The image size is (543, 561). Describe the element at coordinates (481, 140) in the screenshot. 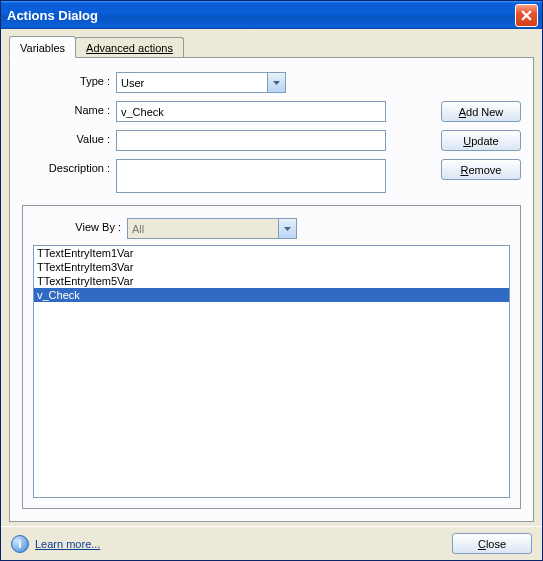

I see `update-button: Update` at that location.